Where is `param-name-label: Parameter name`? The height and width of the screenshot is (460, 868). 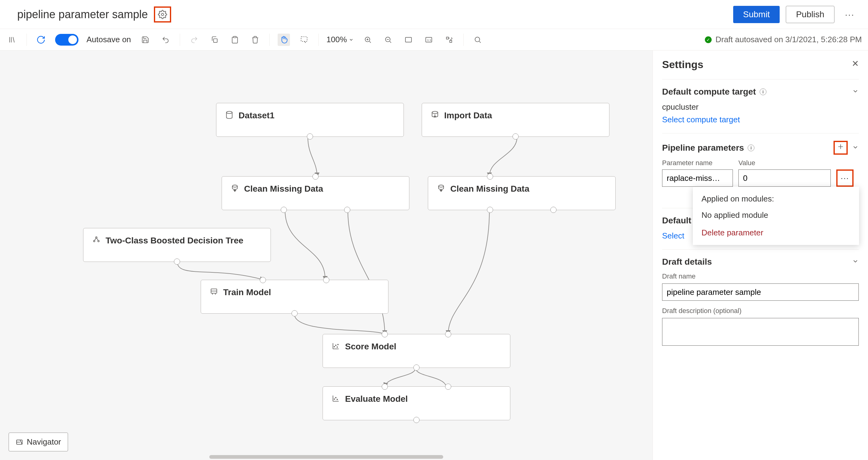
param-name-label: Parameter name is located at coordinates (698, 163).